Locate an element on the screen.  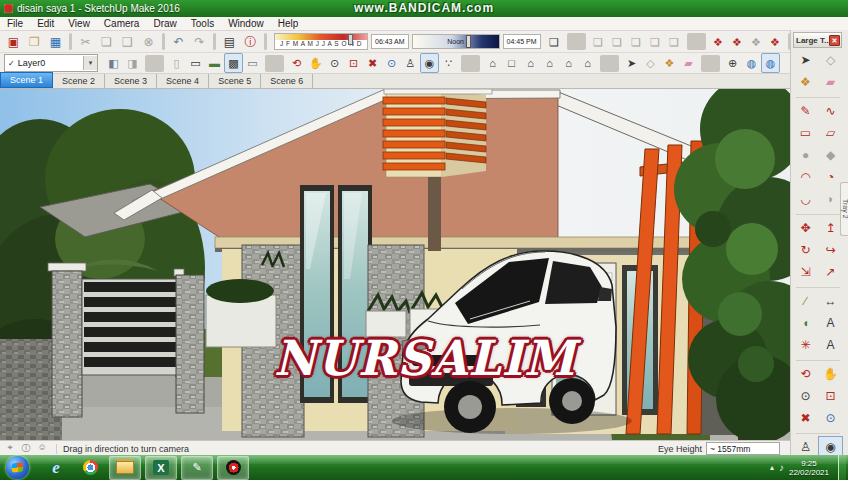
display-section-planes-icon: ❏ is located at coordinates (618, 42).